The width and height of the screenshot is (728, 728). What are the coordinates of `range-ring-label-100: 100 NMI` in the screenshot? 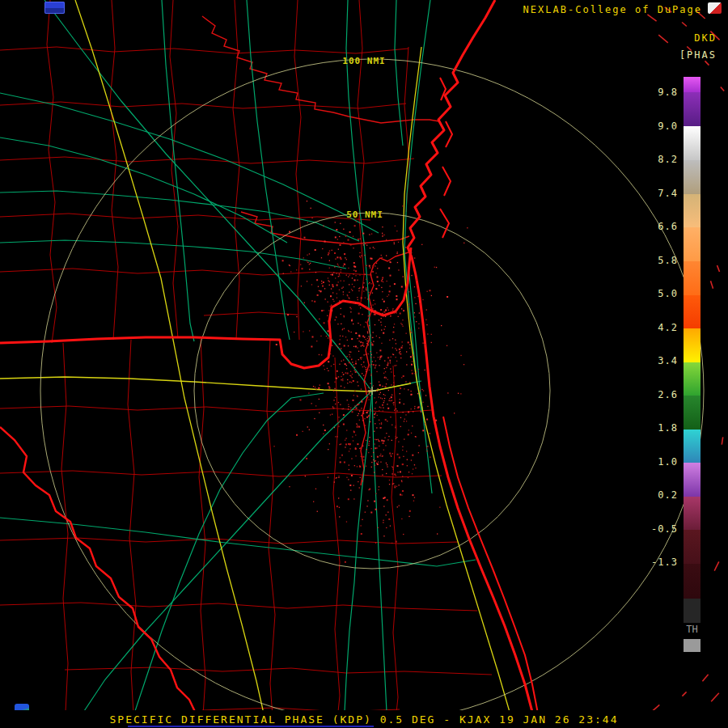 It's located at (364, 61).